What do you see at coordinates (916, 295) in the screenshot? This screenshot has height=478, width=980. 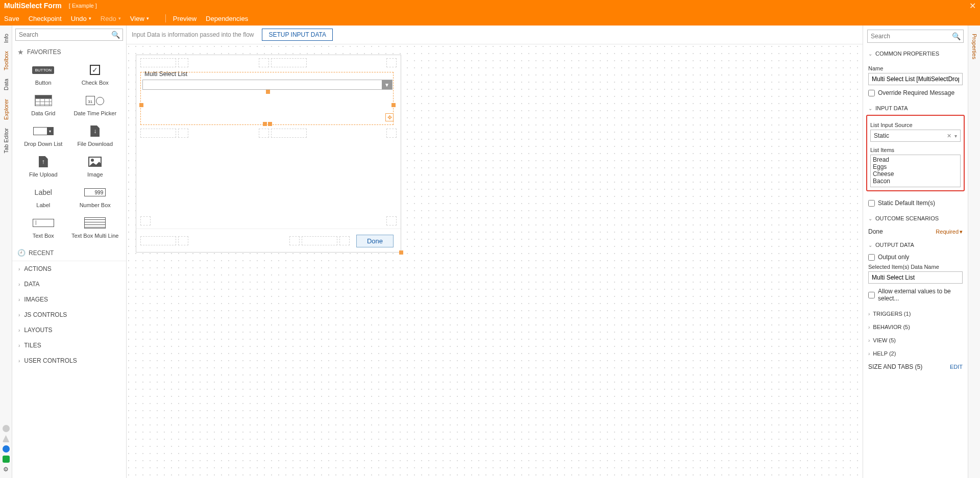 I see `allow-external-checkbox: Allow external values to be select...` at bounding box center [916, 295].